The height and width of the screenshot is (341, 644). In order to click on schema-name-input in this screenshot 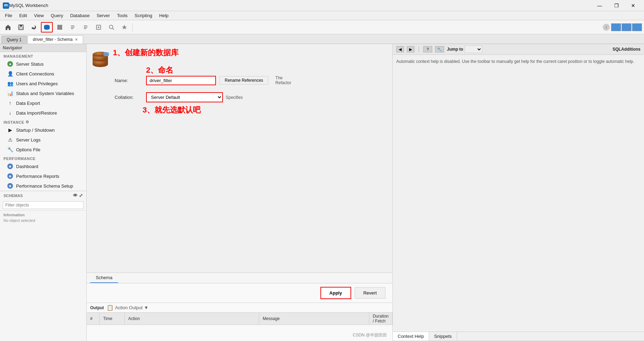, I will do `click(181, 80)`.